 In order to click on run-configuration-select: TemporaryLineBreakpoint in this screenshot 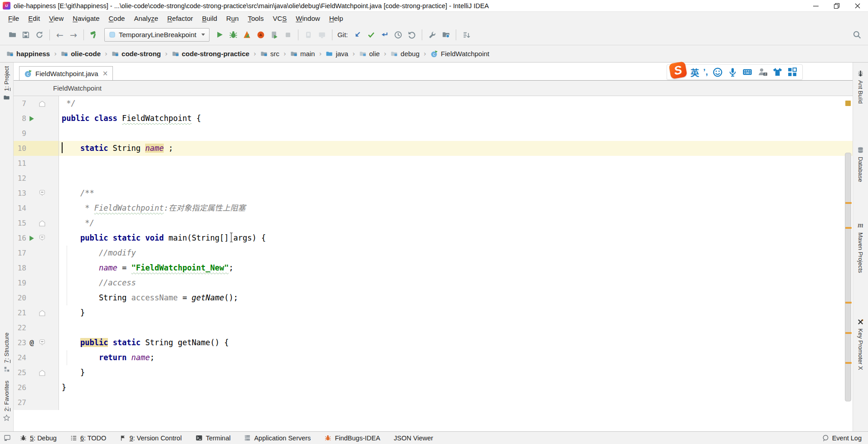, I will do `click(157, 35)`.